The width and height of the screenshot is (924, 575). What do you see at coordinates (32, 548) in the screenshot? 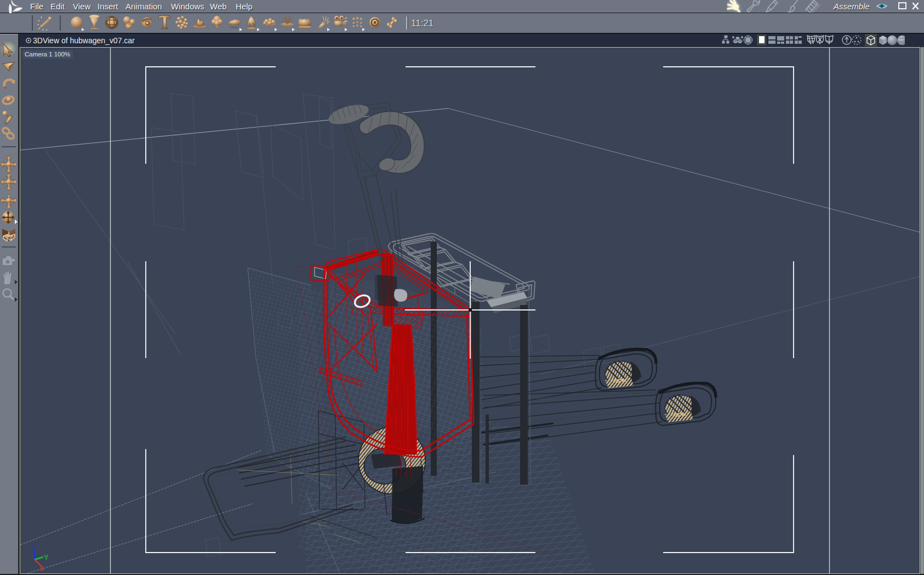
I see `svg-text: Z` at bounding box center [32, 548].